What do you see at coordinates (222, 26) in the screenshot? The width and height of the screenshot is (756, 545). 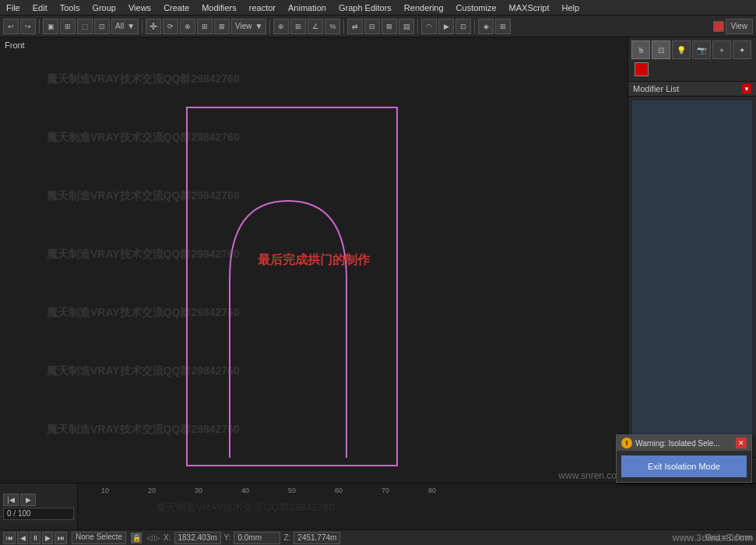 I see `place-btn: ⊠` at bounding box center [222, 26].